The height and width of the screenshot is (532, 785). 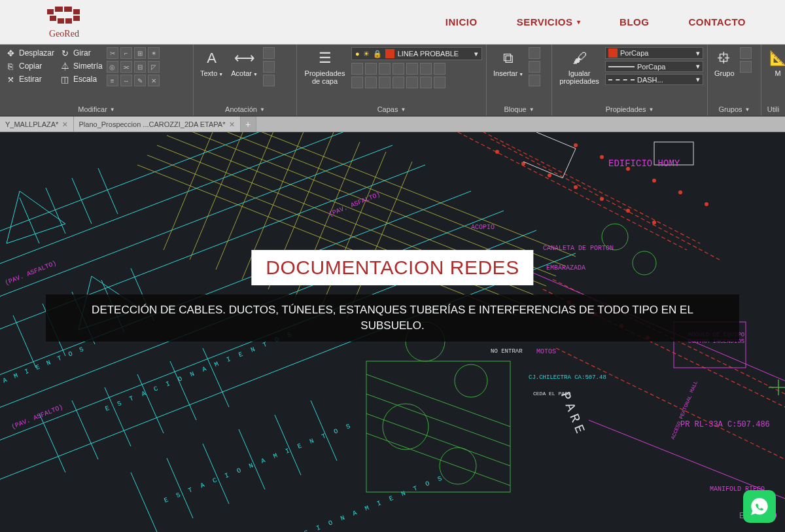 What do you see at coordinates (391, 109) in the screenshot?
I see `panel-capas-footer: Capas▼` at bounding box center [391, 109].